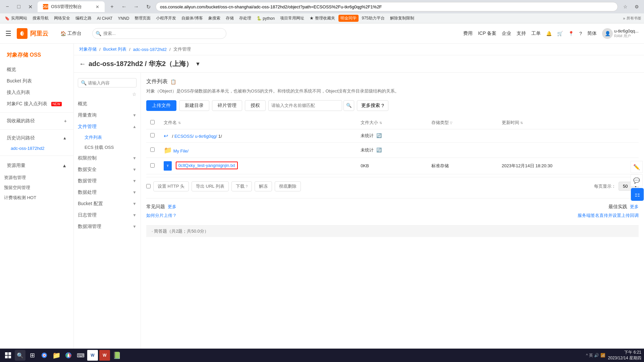 The height and width of the screenshot is (362, 644). Describe the element at coordinates (107, 104) in the screenshot. I see `panel-item-overview: 概览` at that location.